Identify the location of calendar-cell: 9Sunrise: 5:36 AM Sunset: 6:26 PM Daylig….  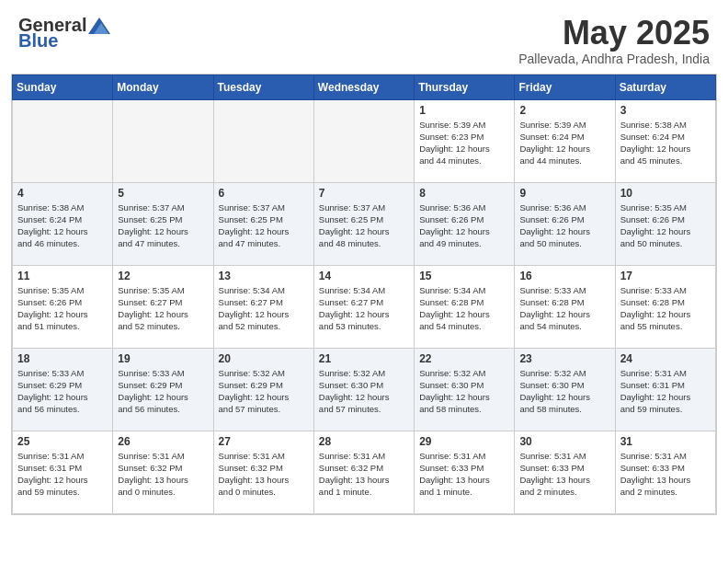
(564, 224).